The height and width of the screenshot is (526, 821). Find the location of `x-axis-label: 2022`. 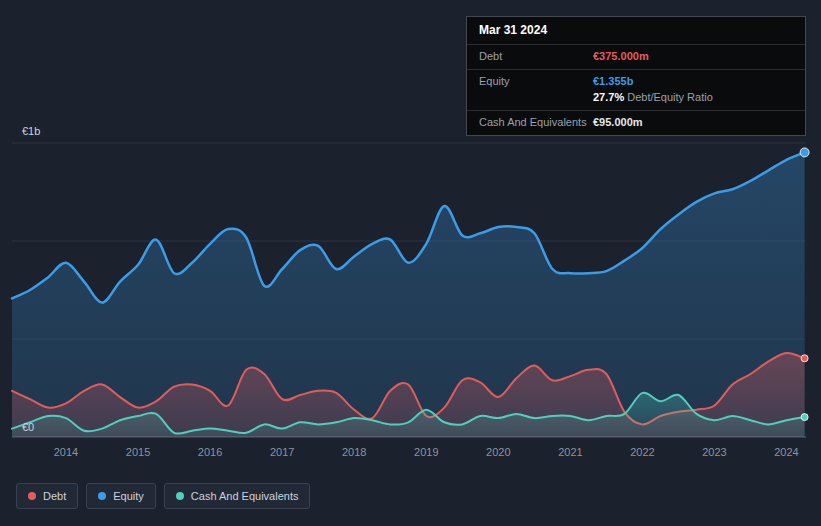

x-axis-label: 2022 is located at coordinates (642, 452).